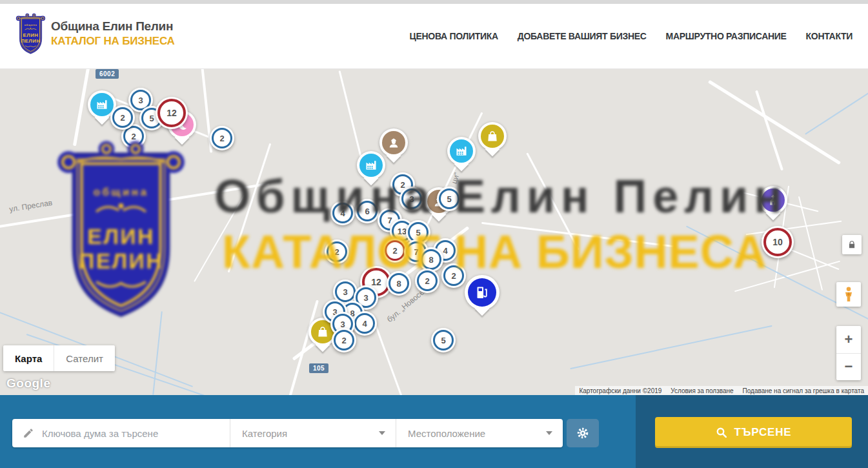  I want to click on map-type-map-button: Карта, so click(28, 358).